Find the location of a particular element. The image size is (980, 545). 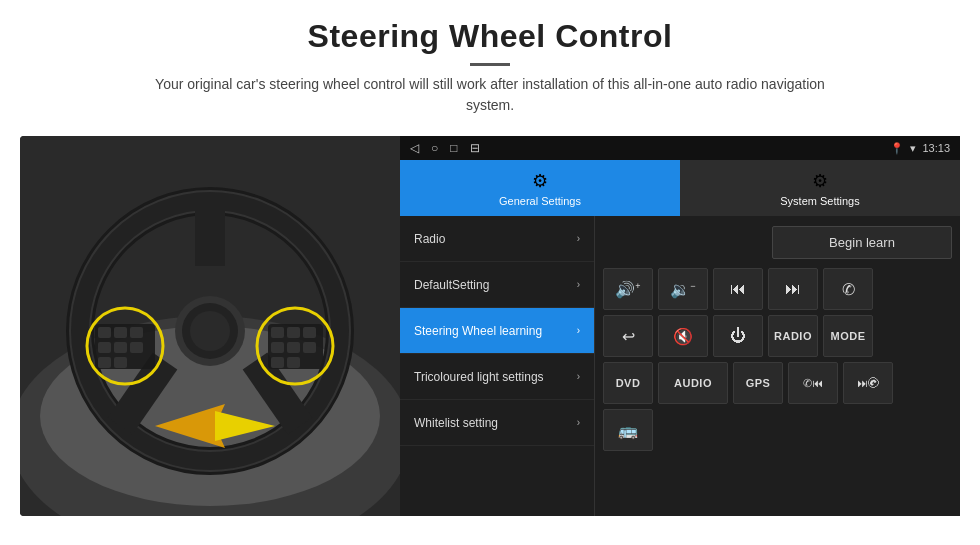

recents-icon: □ is located at coordinates (454, 148).